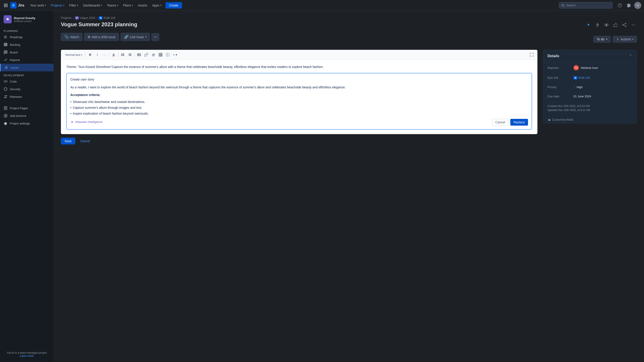 The height and width of the screenshot is (362, 644). Describe the element at coordinates (168, 55) in the screenshot. I see `info-icon` at that location.